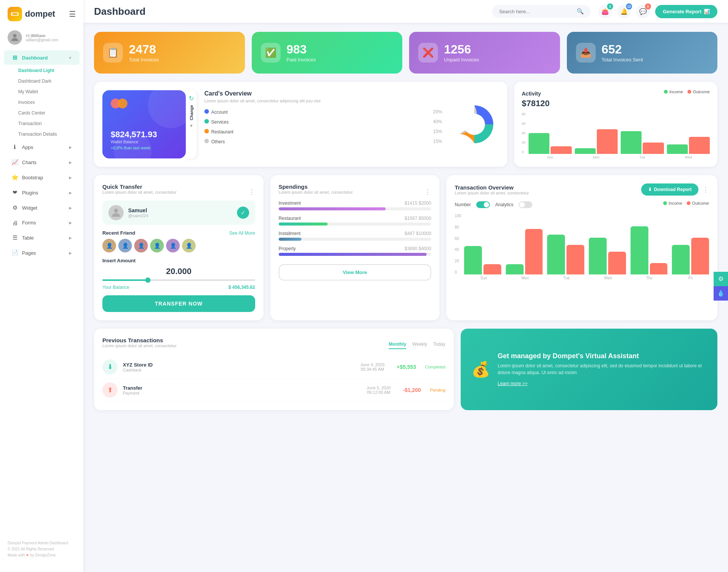 The image size is (728, 572). I want to click on slider-thumb, so click(148, 280).